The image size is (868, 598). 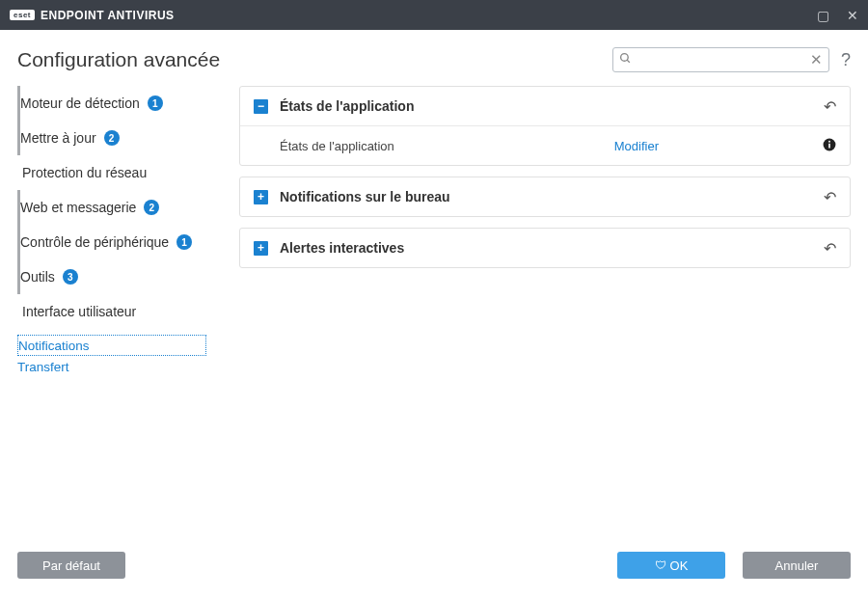 I want to click on titlebar: eset ENDPOINT ANTIVIRUS ▢ ✕, so click(x=434, y=15).